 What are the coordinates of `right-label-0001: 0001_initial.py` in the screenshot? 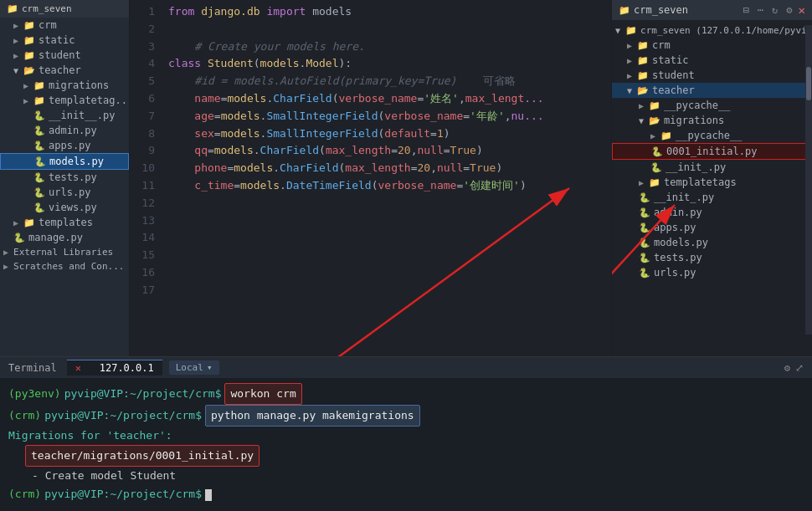 It's located at (712, 151).